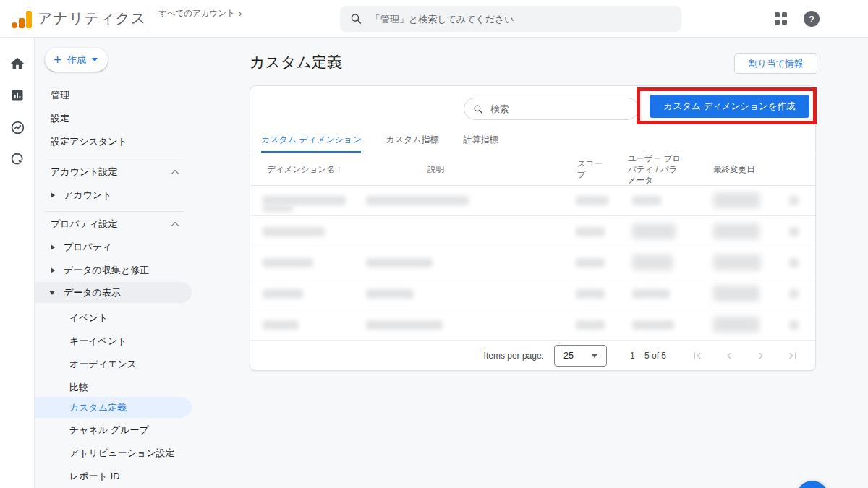  What do you see at coordinates (793, 356) in the screenshot?
I see `last-page-icon` at bounding box center [793, 356].